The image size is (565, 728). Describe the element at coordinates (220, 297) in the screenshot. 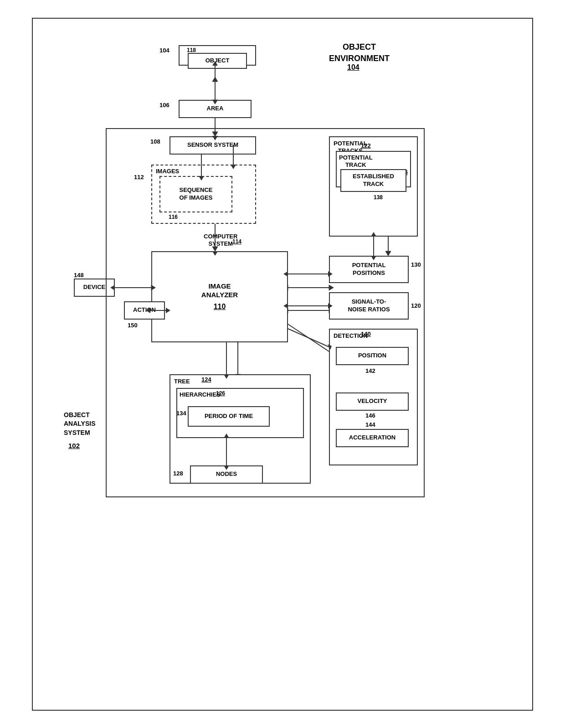

I see `image-analyzer-box: IMAGEANALYZER 110` at that location.